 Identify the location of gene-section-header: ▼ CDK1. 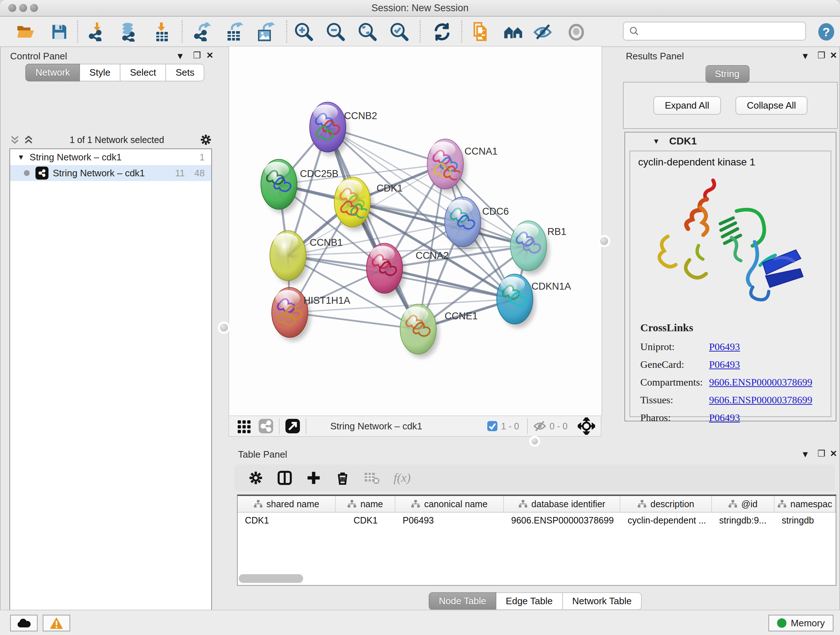
(731, 141).